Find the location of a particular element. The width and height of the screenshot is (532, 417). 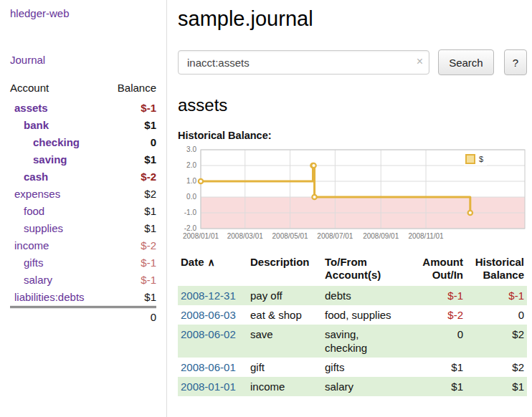

chart-legend-swatch-icon is located at coordinates (470, 159).